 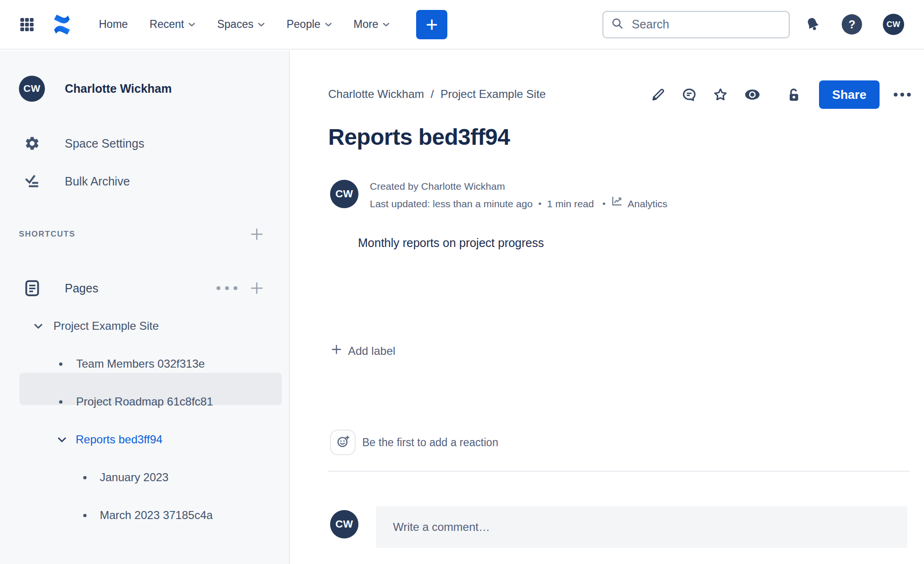 What do you see at coordinates (145, 402) in the screenshot?
I see `tree-item-project-roadmap: Project Roadmap 61c8fc81` at bounding box center [145, 402].